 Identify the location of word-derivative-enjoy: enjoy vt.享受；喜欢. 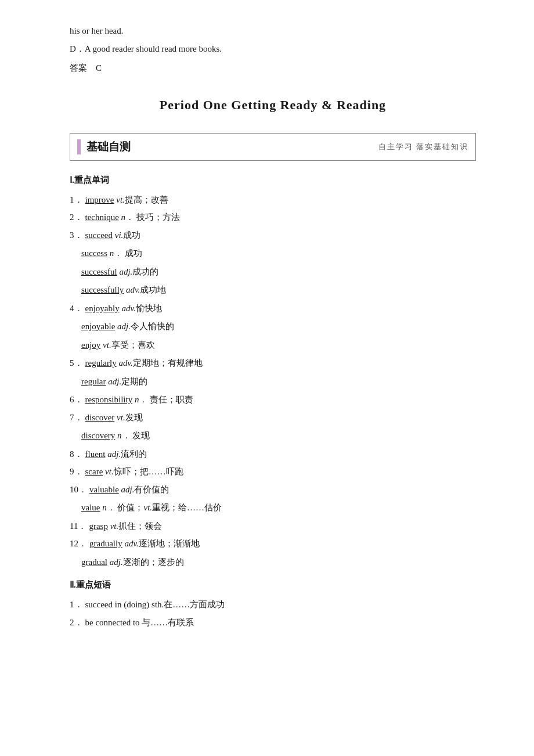
(273, 345).